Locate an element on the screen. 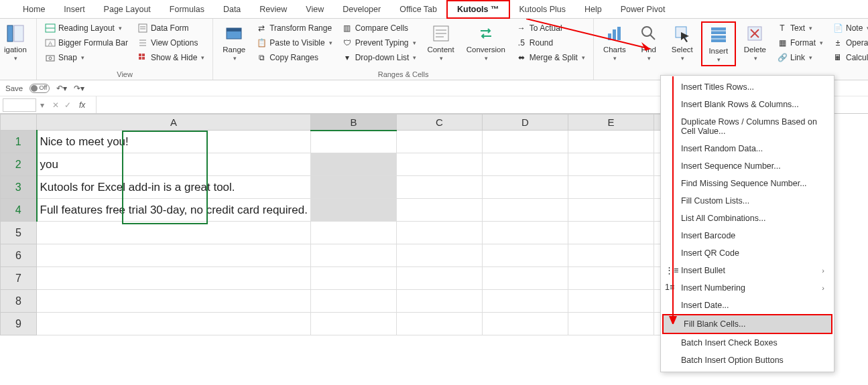  menu-fill-blank-cells: Fill Blank Cells... is located at coordinates (747, 324).